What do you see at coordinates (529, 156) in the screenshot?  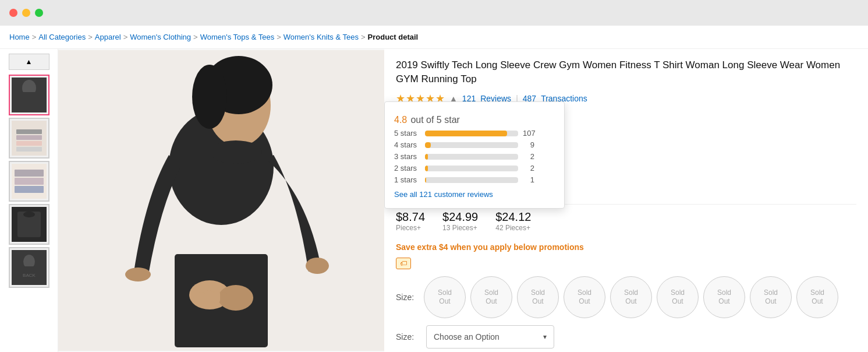 I see `bar-count-3: 2` at bounding box center [529, 156].